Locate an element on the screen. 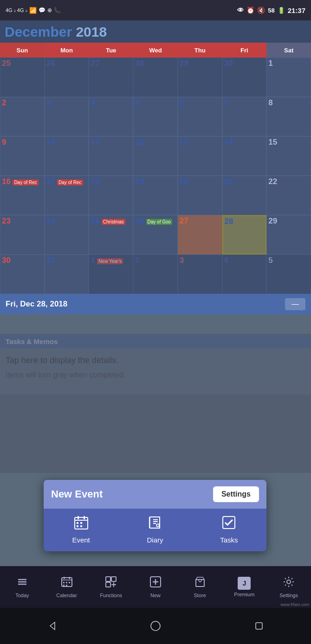 Image resolution: width=311 pixels, height=644 pixels. cal-cell-w2-d3: 4 is located at coordinates (111, 117).